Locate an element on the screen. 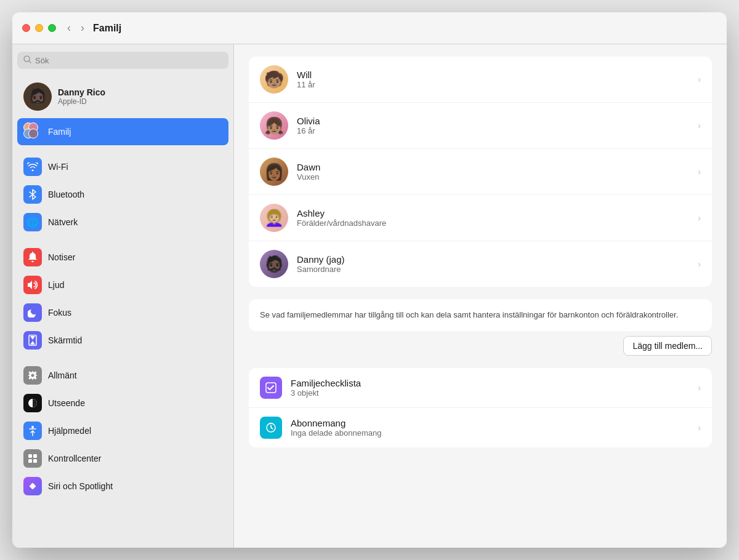  search-icon is located at coordinates (27, 60).